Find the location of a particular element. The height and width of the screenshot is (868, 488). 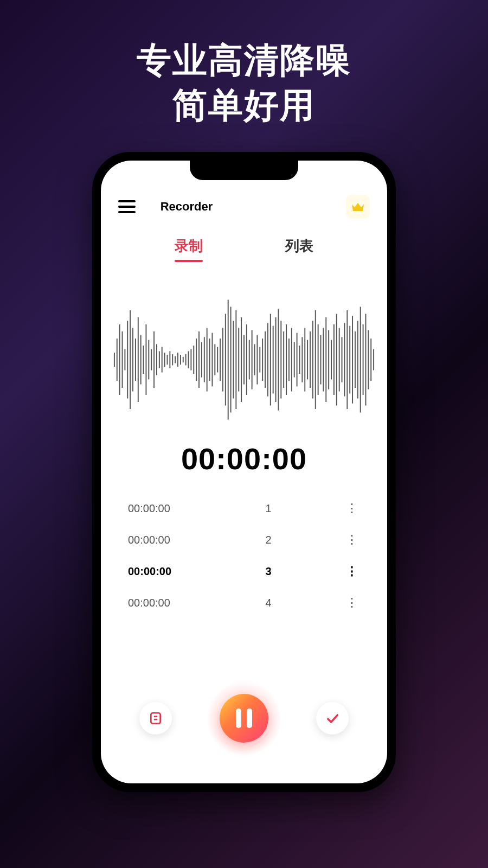

marks-list: 00:00:00 1 ⋮ 00:00:00 2 ⋮ 00:00:00 3 ⋮ 0… is located at coordinates (244, 547).